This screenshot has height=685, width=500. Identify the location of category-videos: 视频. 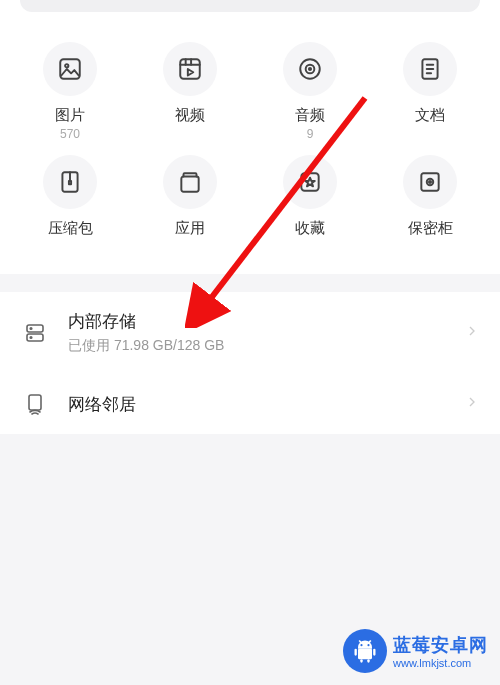
(190, 92).